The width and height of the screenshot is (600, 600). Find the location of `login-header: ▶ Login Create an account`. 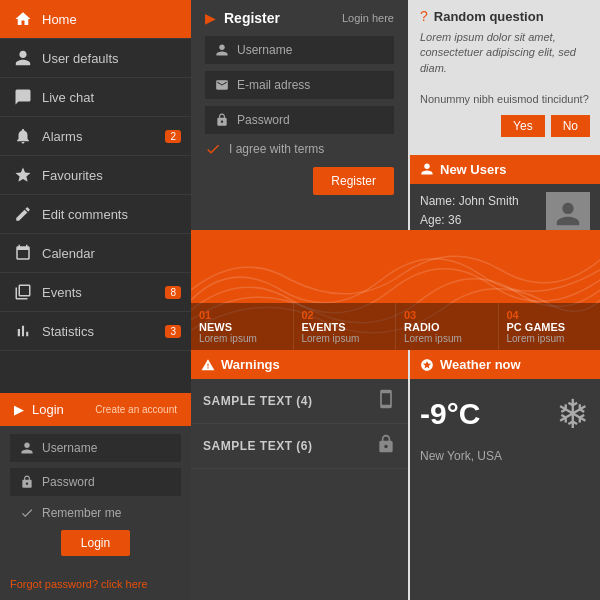

login-header: ▶ Login Create an account is located at coordinates (96, 410).